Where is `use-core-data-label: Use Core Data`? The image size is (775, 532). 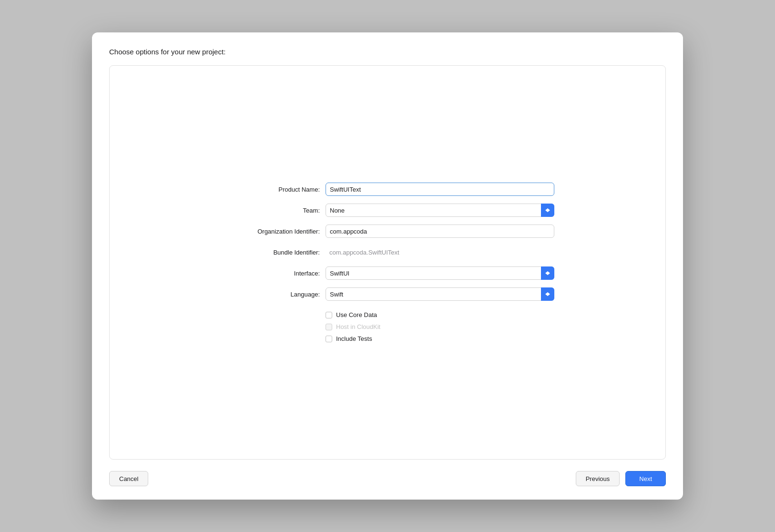
use-core-data-label: Use Core Data is located at coordinates (357, 315).